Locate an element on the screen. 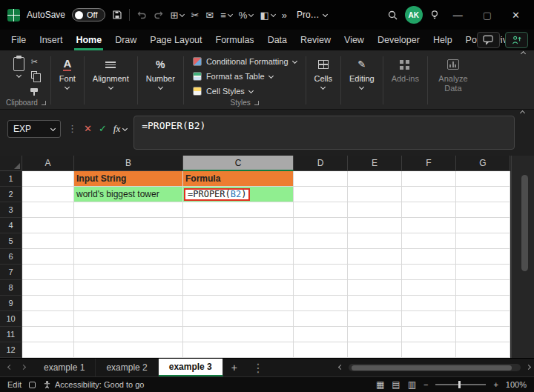 This screenshot has height=392, width=534. horizontal-scrollbar-thumb is located at coordinates (432, 368).